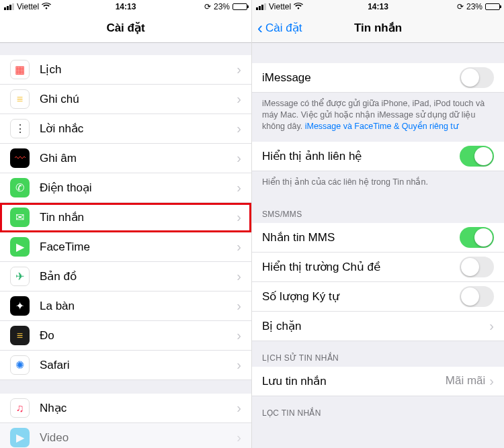 This screenshot has width=504, height=448. I want to click on navbar: Cài đặt, so click(126, 28).